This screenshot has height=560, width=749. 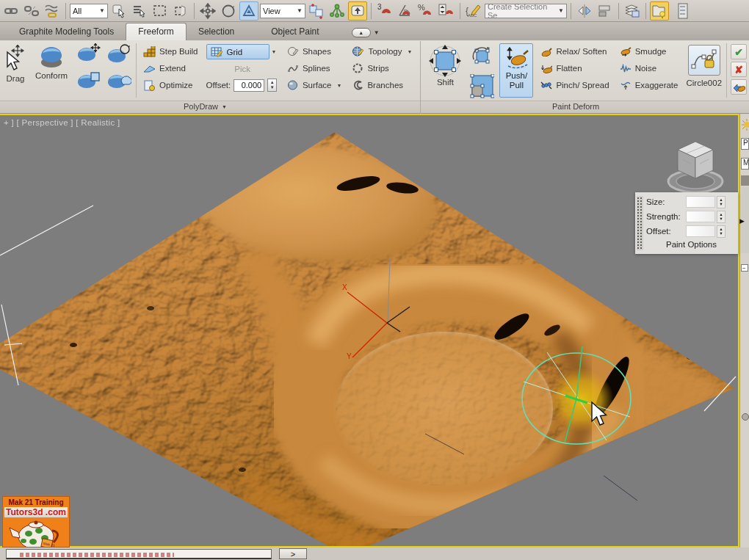 I want to click on status-bar: >, so click(x=374, y=553).